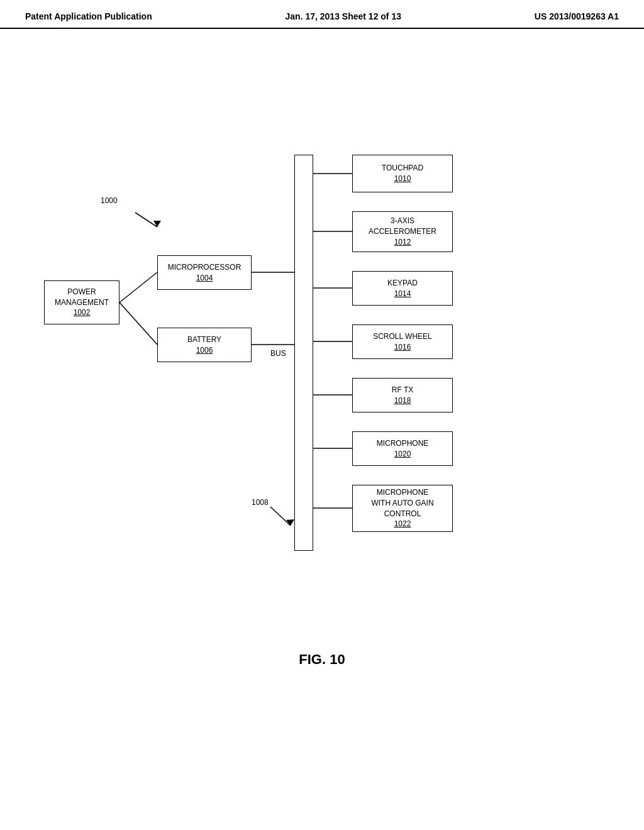 Image resolution: width=644 pixels, height=830 pixels. I want to click on header-center: Jan. 17, 2013 Sheet 12 of 13, so click(343, 16).